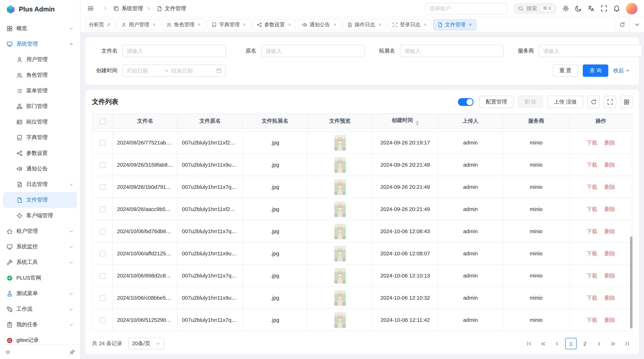 Image resolution: width=644 pixels, height=359 pixels. Describe the element at coordinates (40, 138) in the screenshot. I see `sidebar-item: 字典管理` at that location.